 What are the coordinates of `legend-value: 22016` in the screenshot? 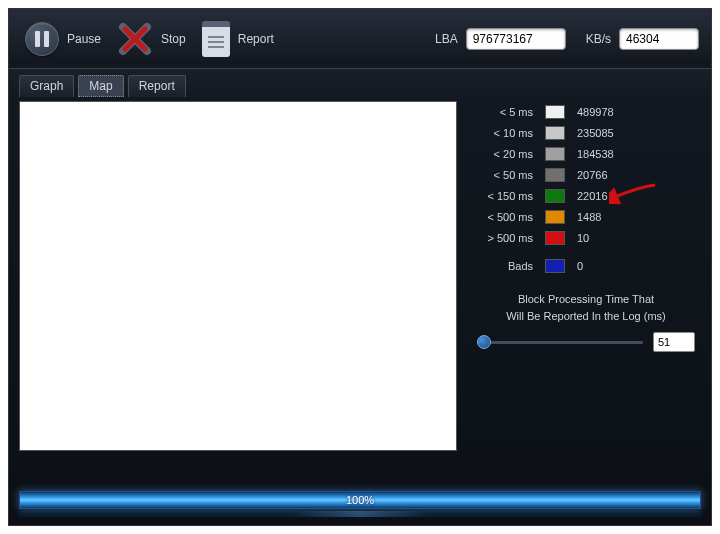 It's located at (607, 196).